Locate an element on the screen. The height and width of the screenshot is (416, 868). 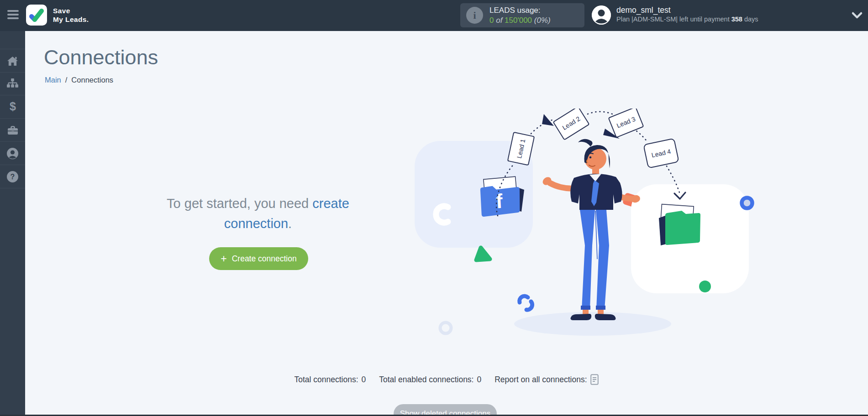
lead-paper: Lead 4 is located at coordinates (661, 153).